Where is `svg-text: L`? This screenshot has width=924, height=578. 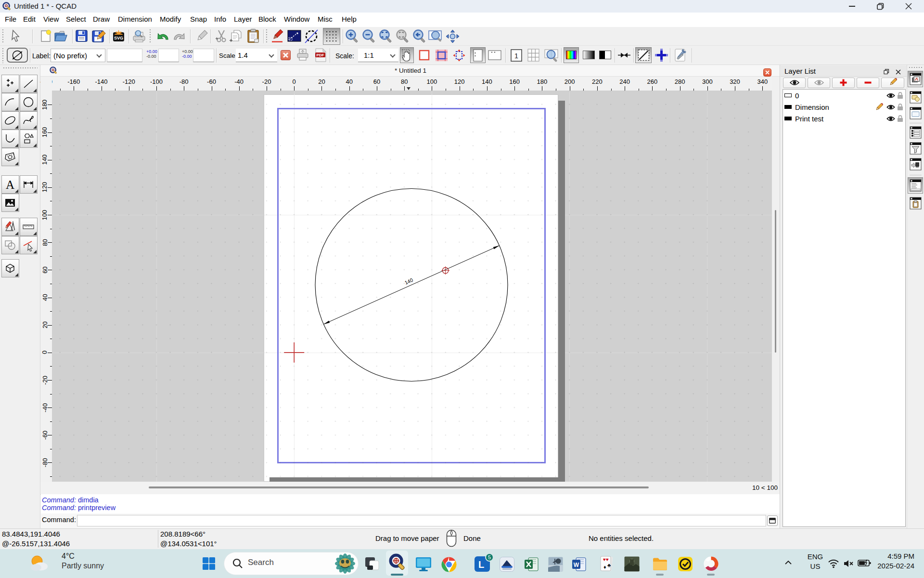
svg-text: L is located at coordinates (481, 565).